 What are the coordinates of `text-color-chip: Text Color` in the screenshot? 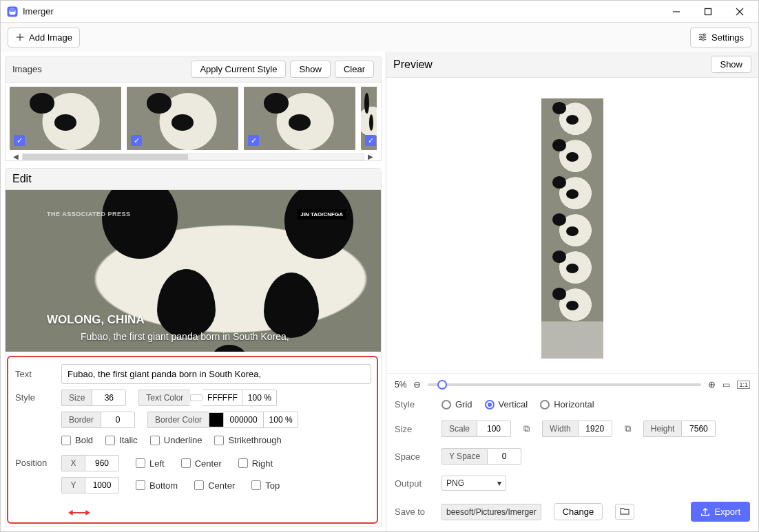 It's located at (164, 398).